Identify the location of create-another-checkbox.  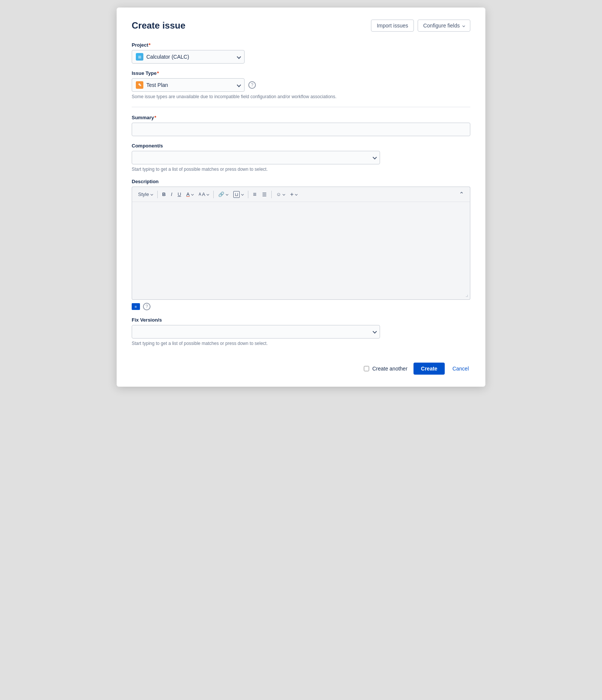
(366, 369).